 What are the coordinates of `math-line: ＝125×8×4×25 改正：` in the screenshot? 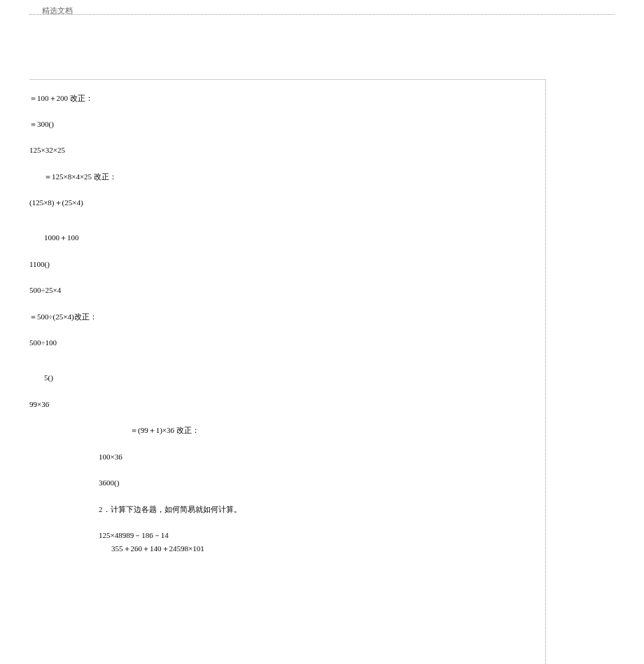 It's located at (80, 177).